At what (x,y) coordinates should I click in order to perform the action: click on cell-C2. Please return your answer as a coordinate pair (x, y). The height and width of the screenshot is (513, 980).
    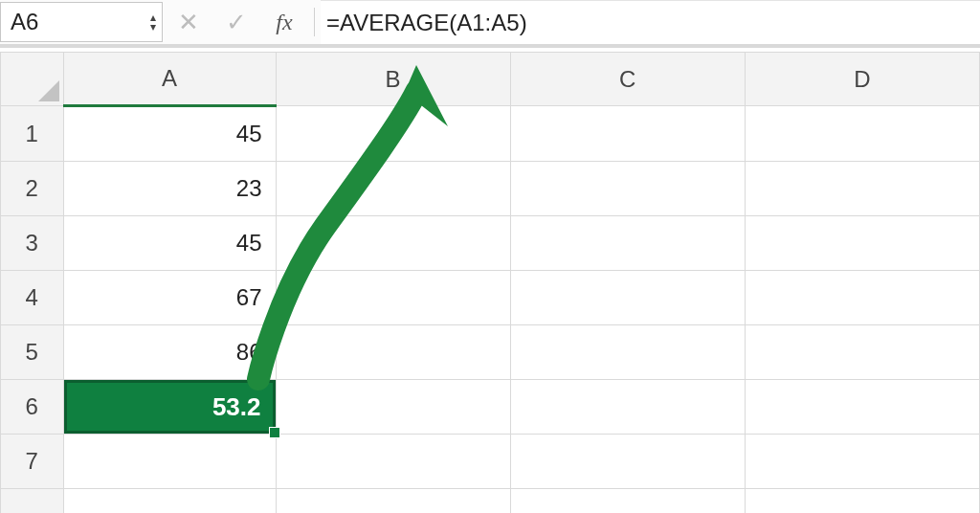
    Looking at the image, I should click on (628, 190).